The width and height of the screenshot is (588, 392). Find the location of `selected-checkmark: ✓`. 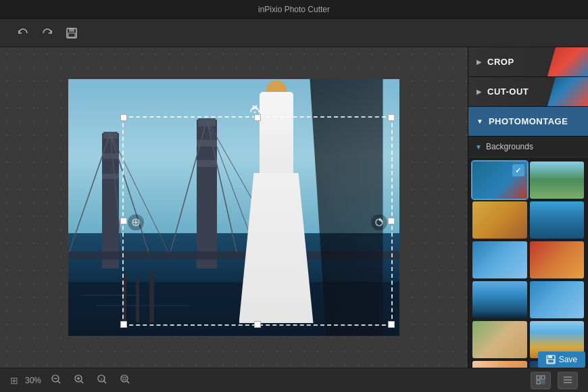

selected-checkmark: ✓ is located at coordinates (518, 170).